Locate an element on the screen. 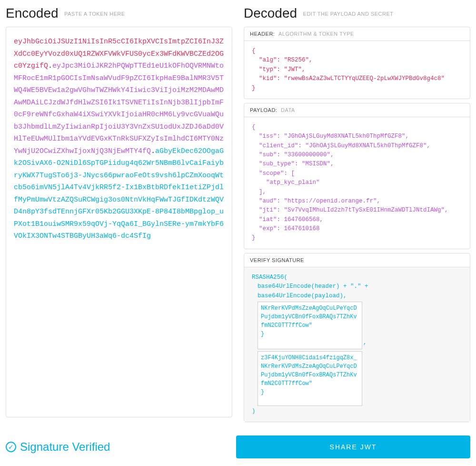  verify-panel-head: VERIFY SIGNATURE is located at coordinates (357, 260).